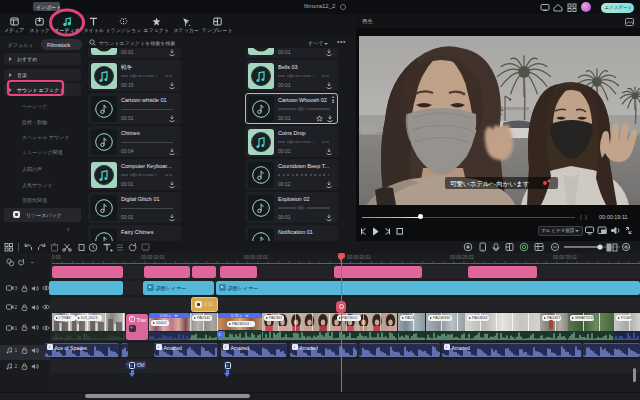  Describe the element at coordinates (490, 184) in the screenshot. I see `svg-text: 可愛いホテルへ向かいます` at that location.